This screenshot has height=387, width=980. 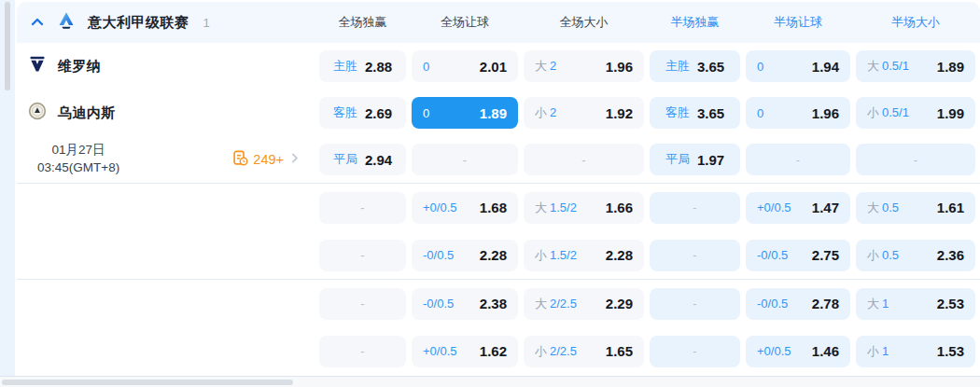 What do you see at coordinates (465, 208) in the screenshot?
I see `odds-cell: +0/0.5 1.68` at bounding box center [465, 208].